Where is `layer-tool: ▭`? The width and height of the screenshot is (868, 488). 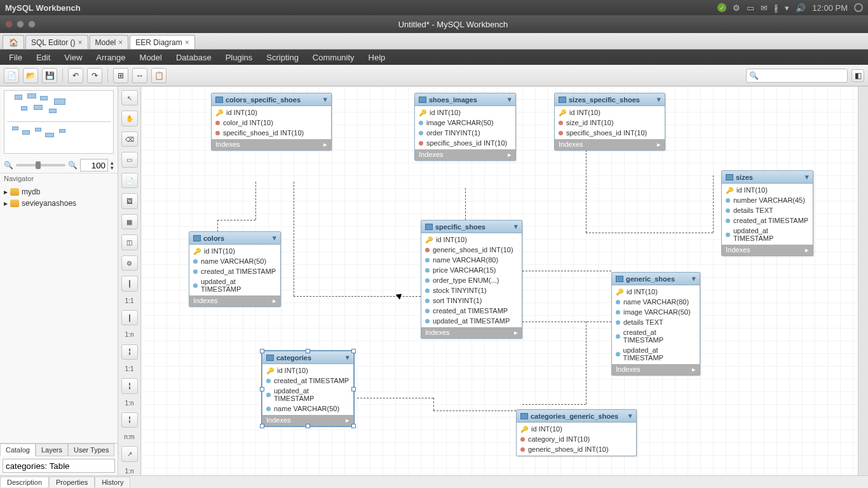
layer-tool: ▭ is located at coordinates (130, 159).